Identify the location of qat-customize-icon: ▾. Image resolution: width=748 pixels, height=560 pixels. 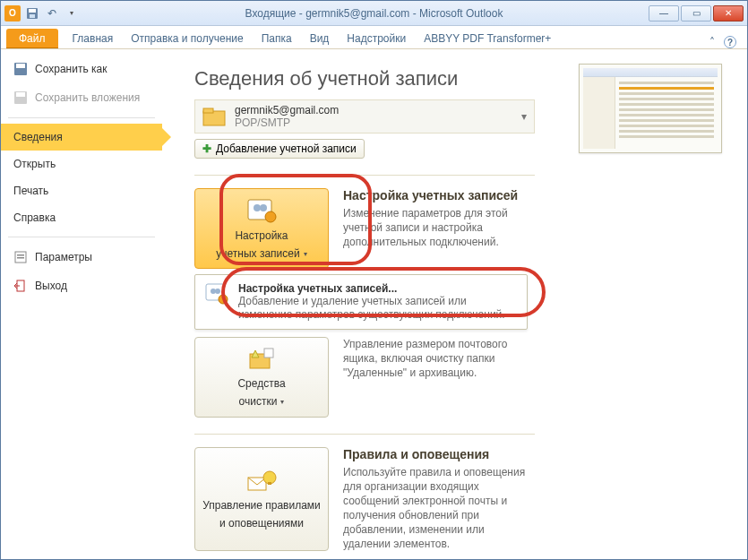
(72, 13).